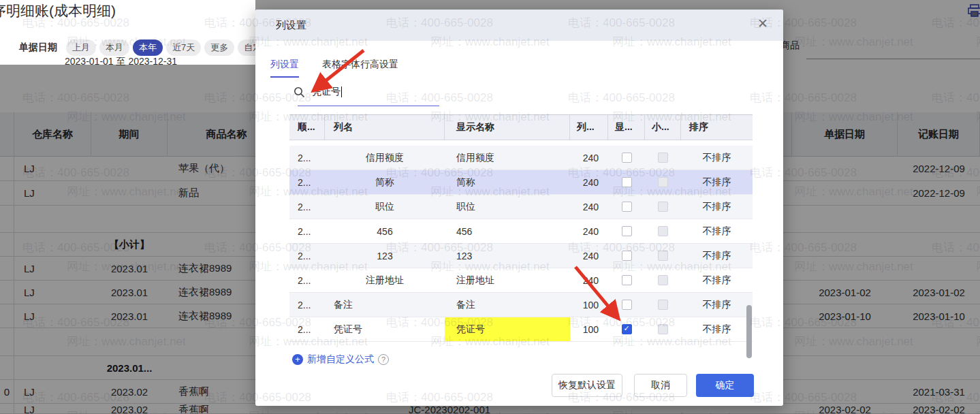 The width and height of the screenshot is (980, 414). I want to click on doc-date-label: 单据日期, so click(38, 48).